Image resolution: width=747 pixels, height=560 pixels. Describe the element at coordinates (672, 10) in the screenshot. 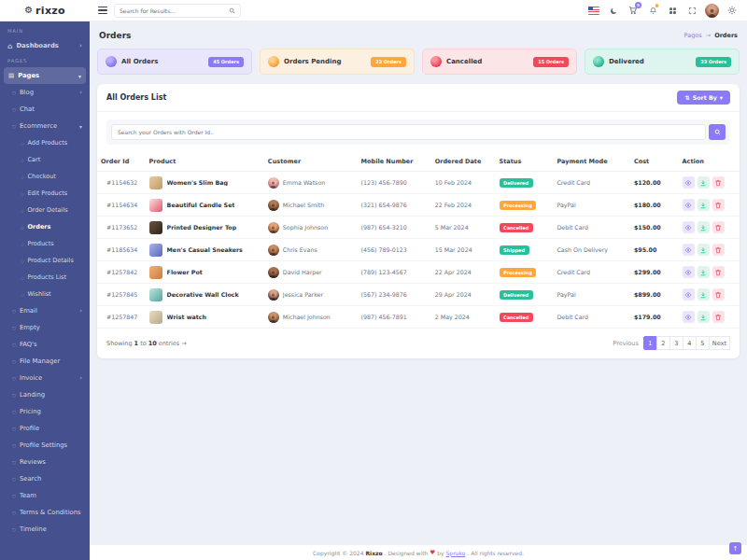

I see `apps-grid-icon` at that location.